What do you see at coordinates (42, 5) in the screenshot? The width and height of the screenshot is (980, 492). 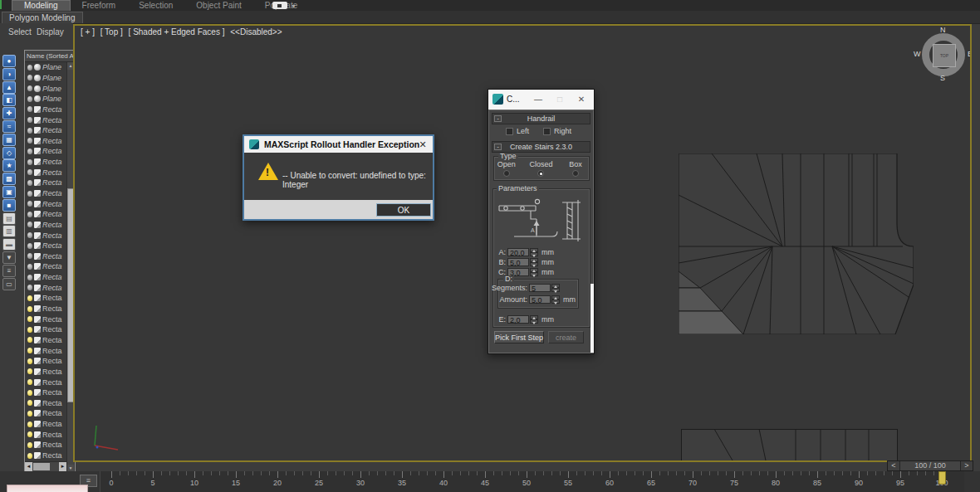 I see `ribbon-tab-modeling: Modeling` at bounding box center [42, 5].